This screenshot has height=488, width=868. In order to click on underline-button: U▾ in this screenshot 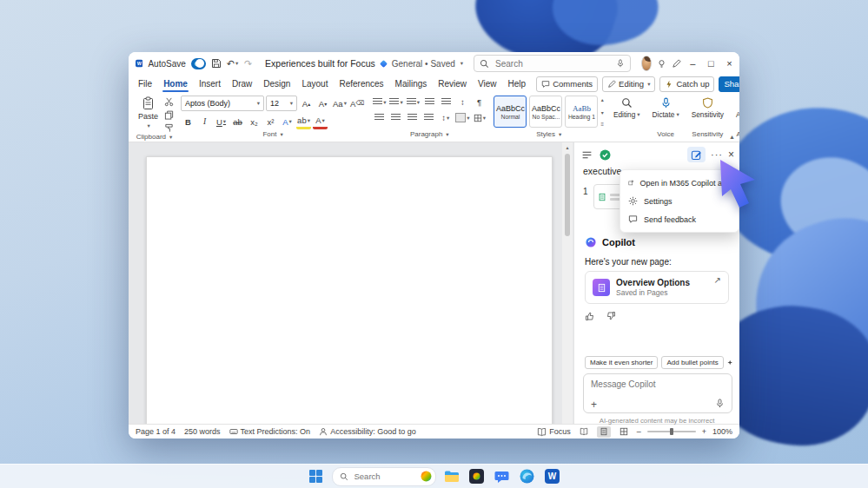, I will do `click(221, 122)`.